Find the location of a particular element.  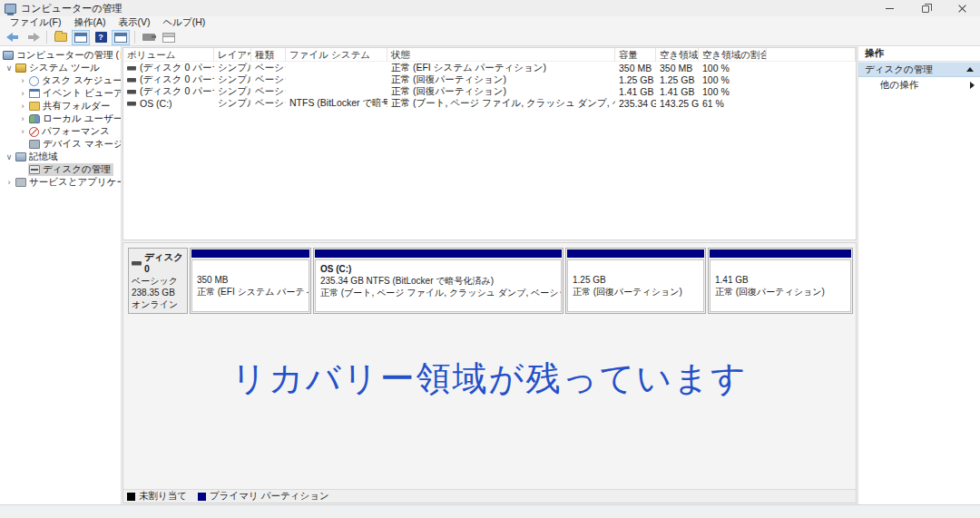

tree-item-event-viewer: › イベント ビューアー is located at coordinates (60, 93).